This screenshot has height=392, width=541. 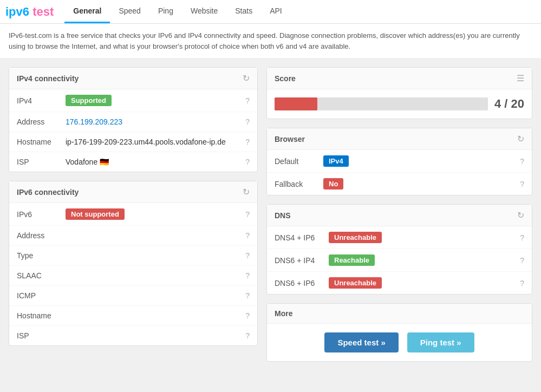 I want to click on score-value: 4 / 20, so click(x=509, y=104).